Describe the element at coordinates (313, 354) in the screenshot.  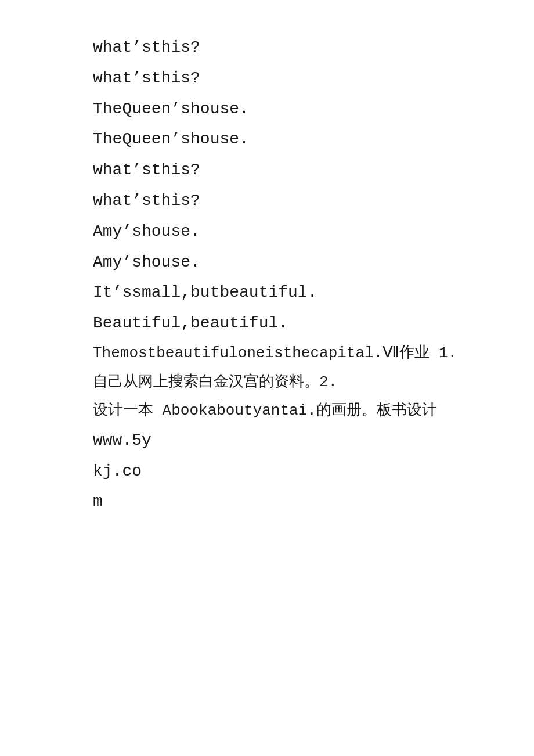
I see `text-line-11: Themostbeautifuloneisthecapital.Ⅶ作业 1.` at that location.